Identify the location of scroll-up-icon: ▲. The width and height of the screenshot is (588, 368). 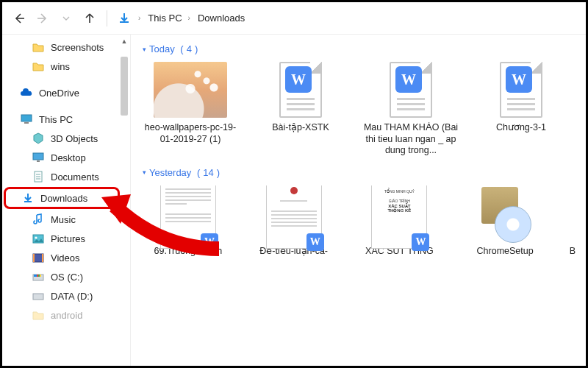
(124, 41).